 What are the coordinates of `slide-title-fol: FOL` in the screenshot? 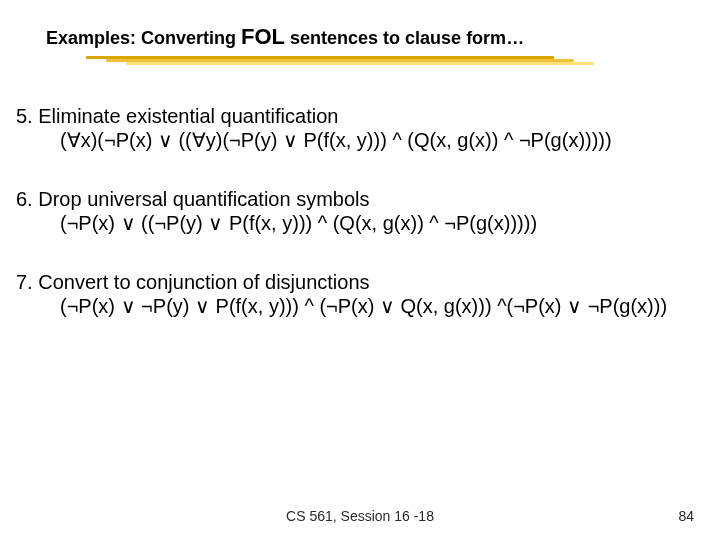 It's located at (263, 36).